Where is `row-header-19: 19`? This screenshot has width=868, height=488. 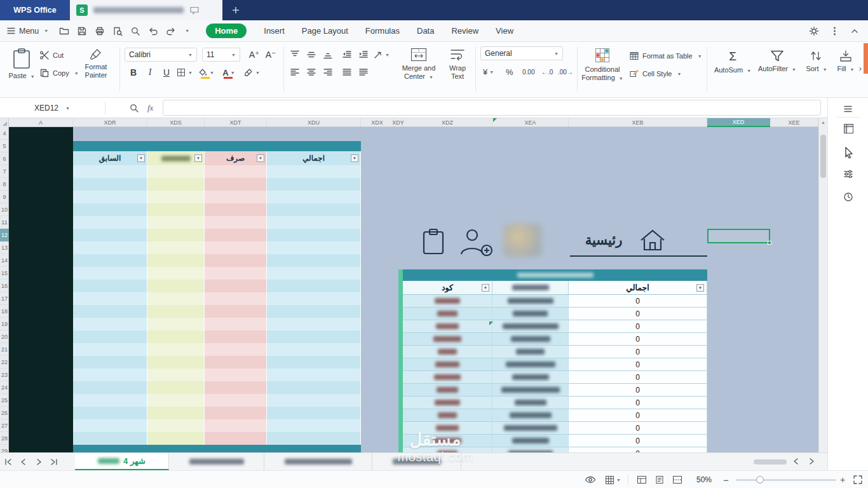 row-header-19: 19 is located at coordinates (4, 324).